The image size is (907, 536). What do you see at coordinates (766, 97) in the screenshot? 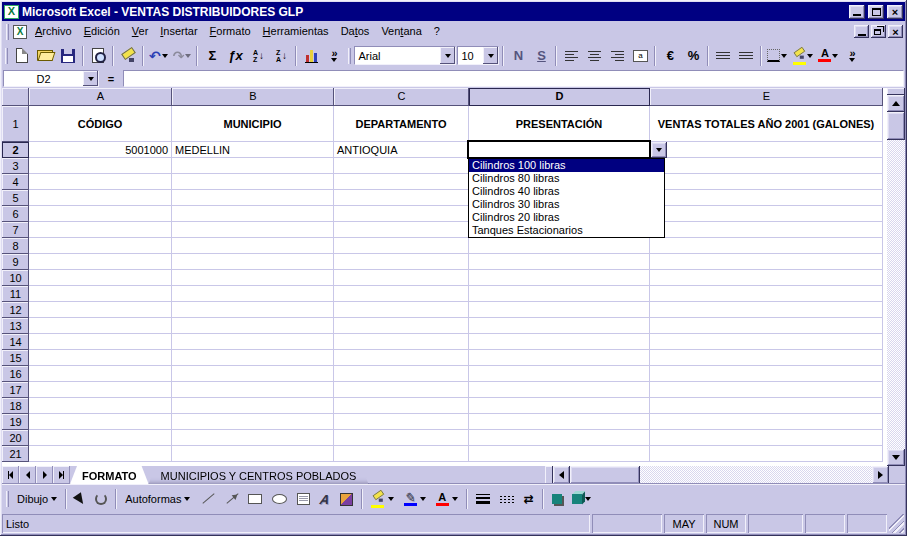
I see `column-header-e: E` at bounding box center [766, 97].